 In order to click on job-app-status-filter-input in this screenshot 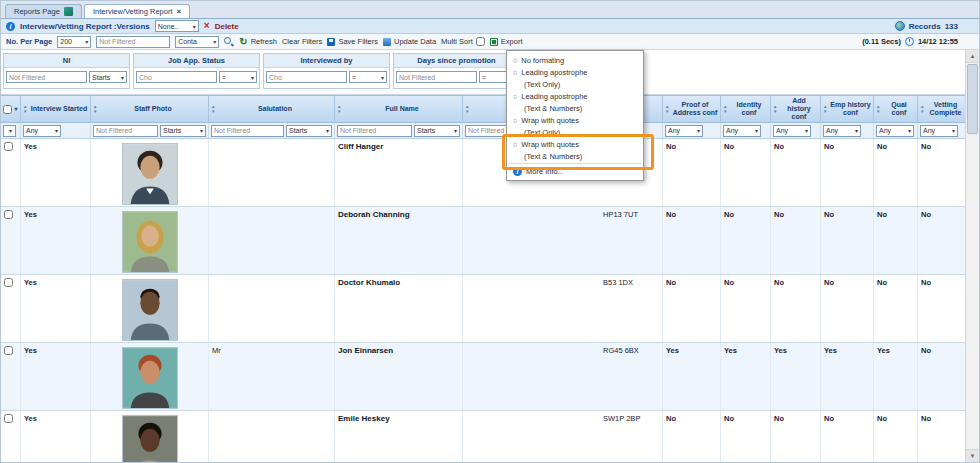, I will do `click(176, 77)`.